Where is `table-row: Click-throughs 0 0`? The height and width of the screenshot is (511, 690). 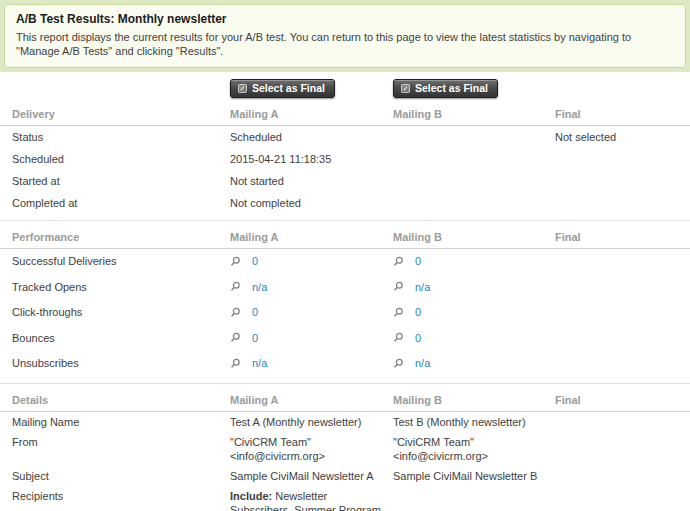
table-row: Click-throughs 0 0 is located at coordinates (345, 313).